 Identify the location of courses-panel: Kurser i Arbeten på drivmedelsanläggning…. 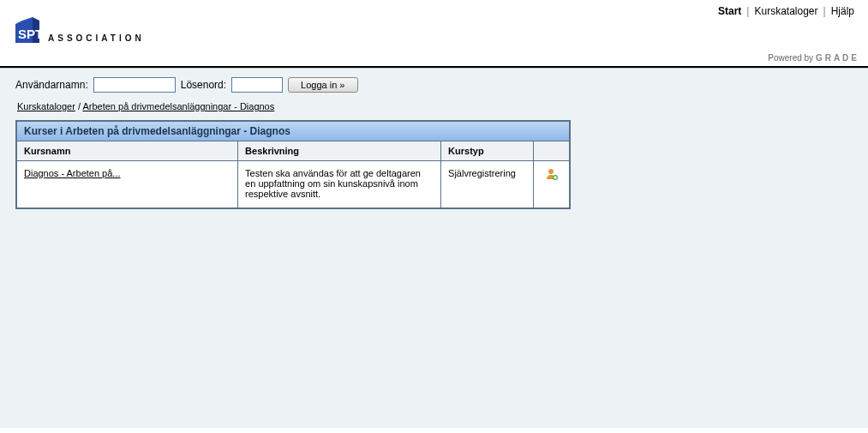
(293, 165).